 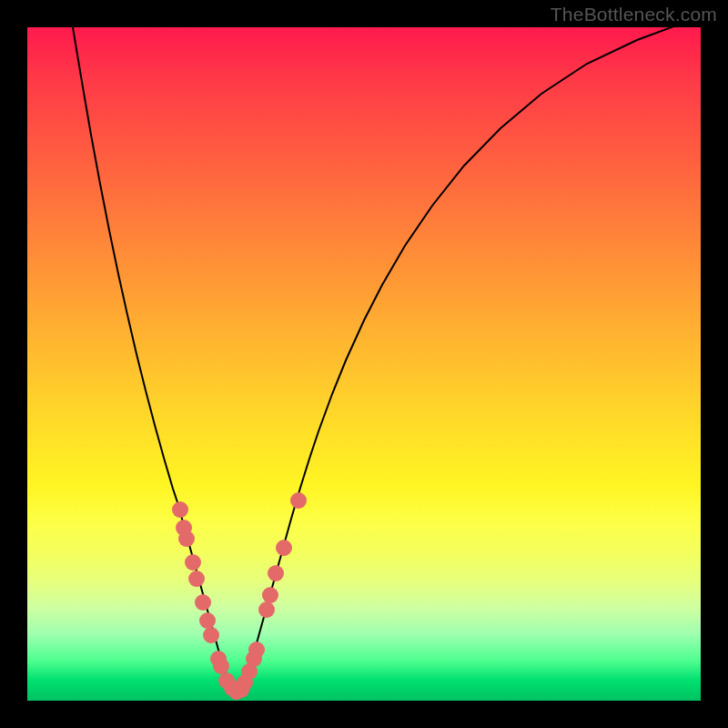 I want to click on watermark-text: TheBottleneck.com, so click(x=633, y=15).